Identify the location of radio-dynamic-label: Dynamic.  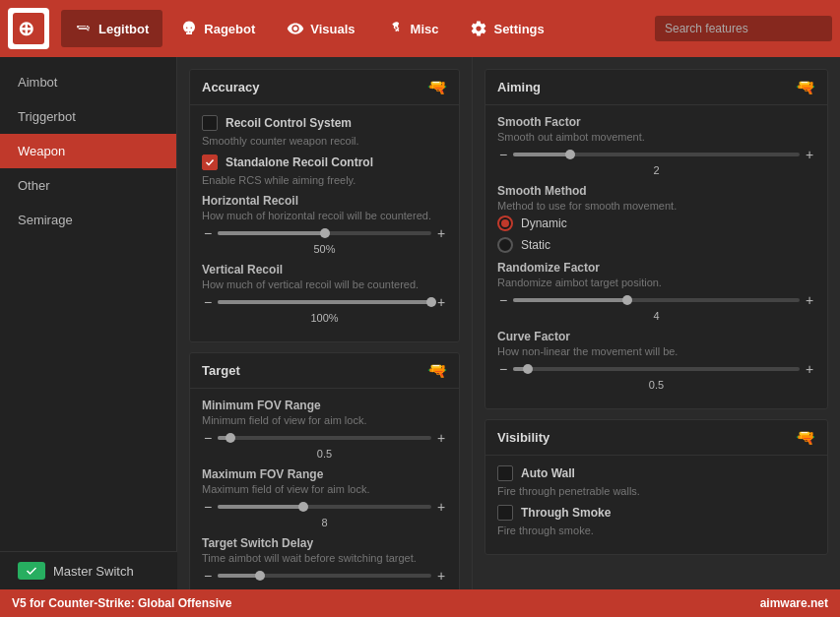
(544, 223).